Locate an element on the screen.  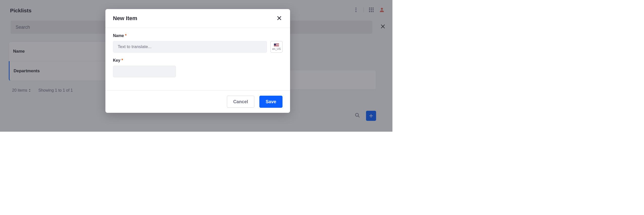
modal-header: New Item is located at coordinates (198, 18).